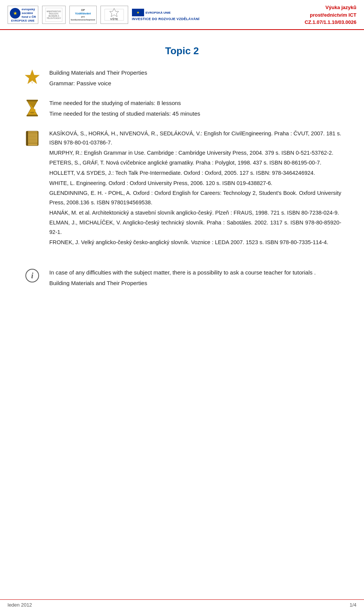 Image resolution: width=364 pixels, height=610 pixels. Describe the element at coordinates (195, 213) in the screenshot. I see `ref7: HANÁK, M. et al. Architektonický a stave…` at that location.